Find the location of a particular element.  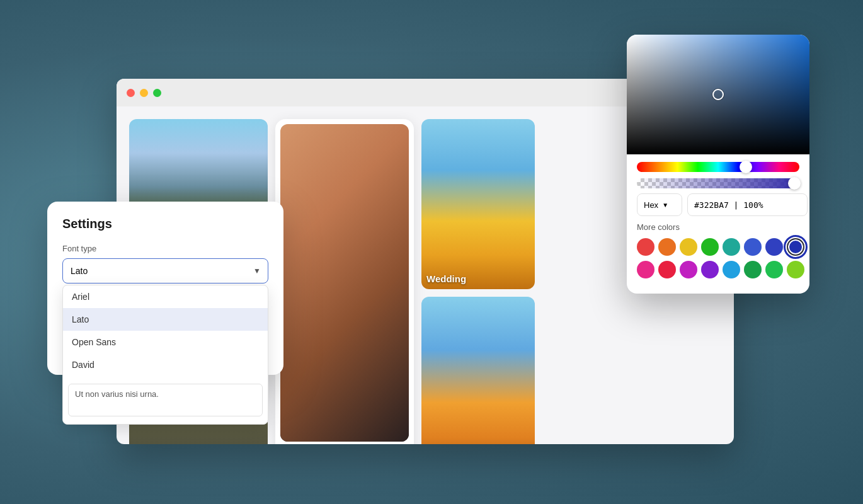

more-colors-label: More colors is located at coordinates (718, 227).